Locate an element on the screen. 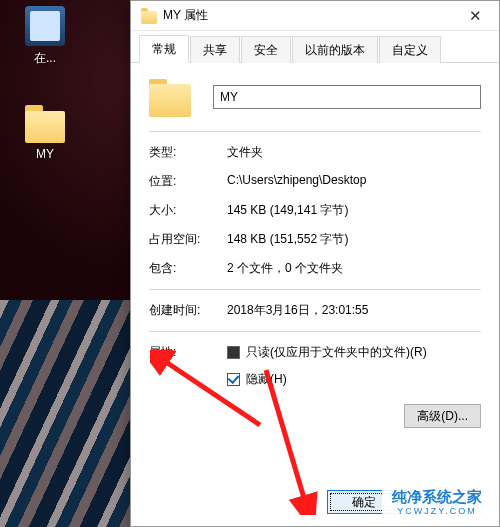 This screenshot has height=527, width=500. hidden-checkbox-row: 隐藏(H) is located at coordinates (354, 380).